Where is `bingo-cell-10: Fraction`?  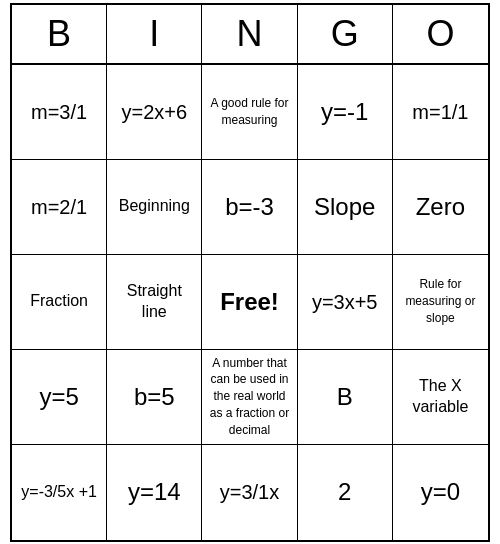 bingo-cell-10: Fraction is located at coordinates (60, 302).